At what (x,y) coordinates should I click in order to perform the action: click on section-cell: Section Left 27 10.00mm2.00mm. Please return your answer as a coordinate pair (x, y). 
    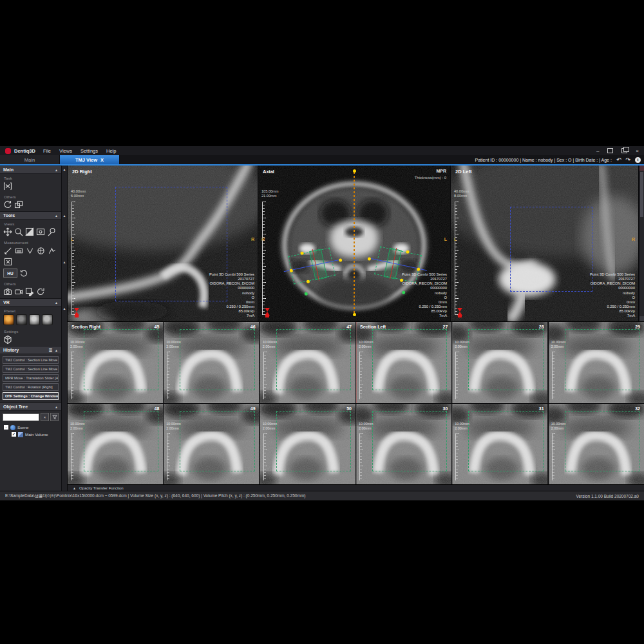
    Looking at the image, I should click on (404, 363).